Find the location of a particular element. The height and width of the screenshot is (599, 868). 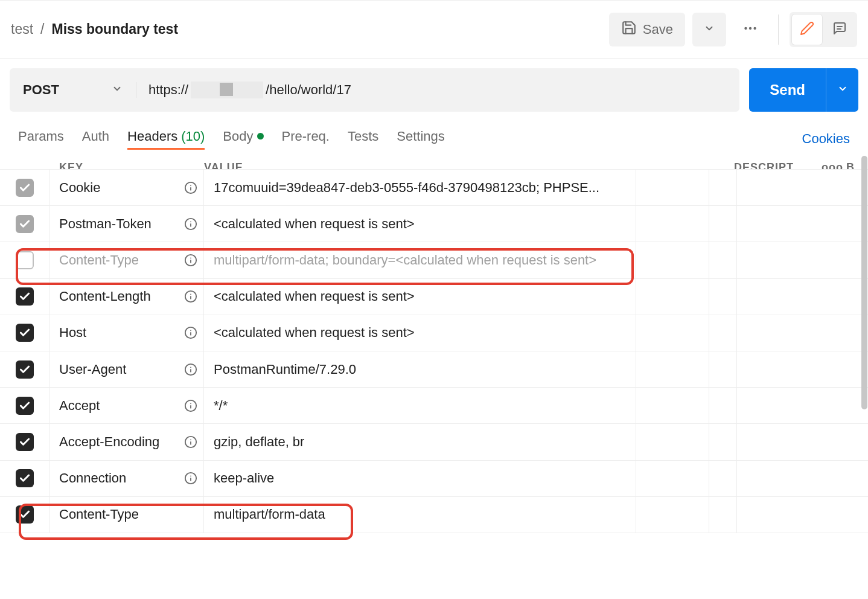

headers-count: (10) is located at coordinates (193, 136).